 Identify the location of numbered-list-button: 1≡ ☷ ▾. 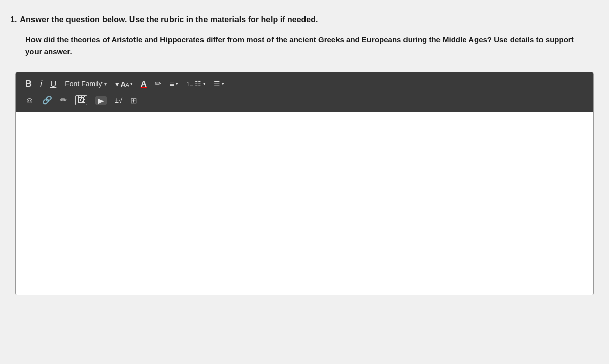
(196, 84).